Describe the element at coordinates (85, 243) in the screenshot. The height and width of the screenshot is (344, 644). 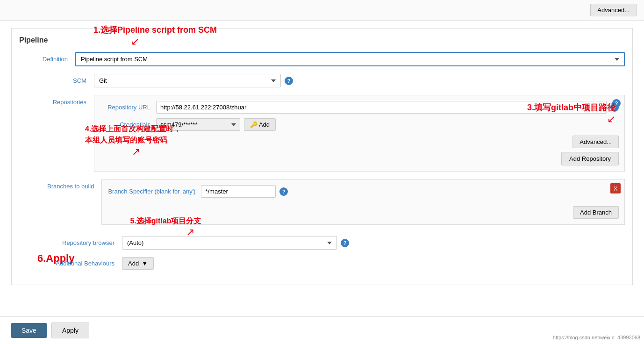
I see `repo-browser-label: Repository browser` at that location.